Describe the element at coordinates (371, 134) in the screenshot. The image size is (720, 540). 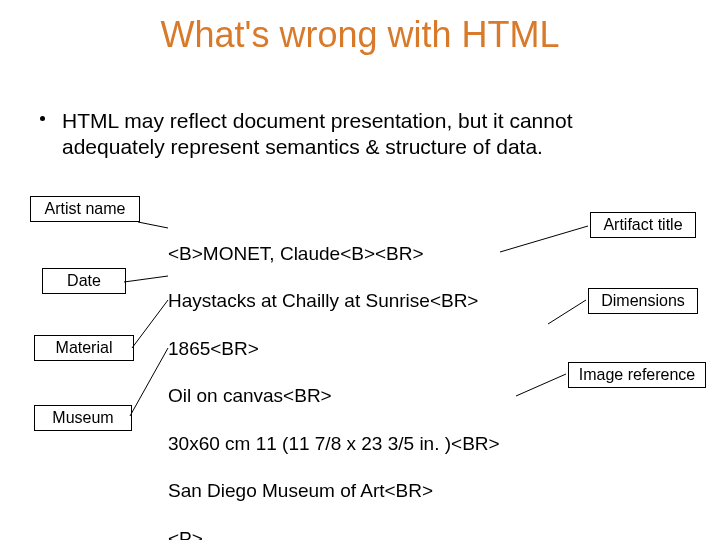
I see `bullet-text: HTML may reflect document presentation, …` at that location.